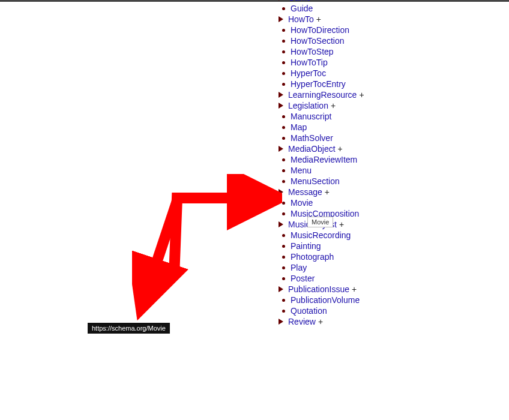  What do you see at coordinates (321, 322) in the screenshot?
I see `tree-node-review: Review+` at bounding box center [321, 322].